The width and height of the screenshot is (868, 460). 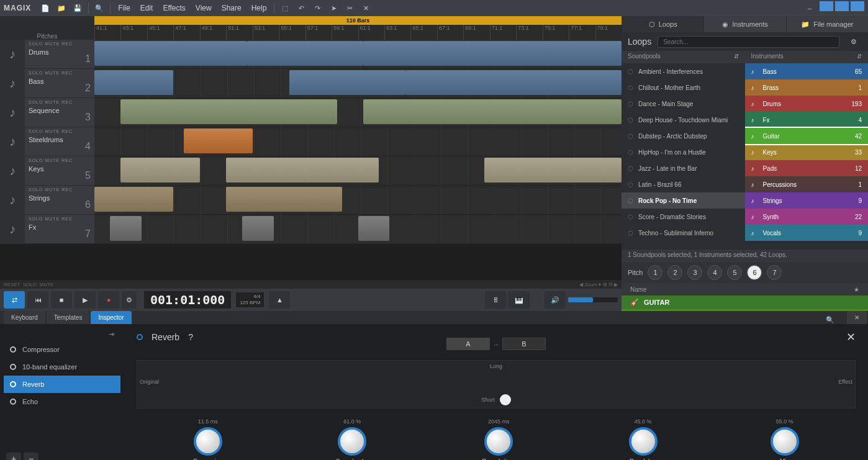 I want to click on soundpool-item: ⬡Jazz - Late in the Bar, so click(x=683, y=168).